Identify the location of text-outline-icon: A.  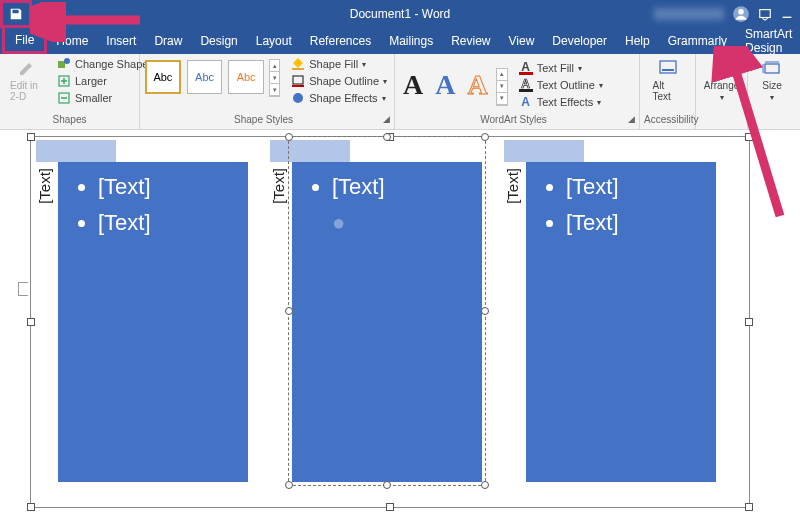
(526, 85).